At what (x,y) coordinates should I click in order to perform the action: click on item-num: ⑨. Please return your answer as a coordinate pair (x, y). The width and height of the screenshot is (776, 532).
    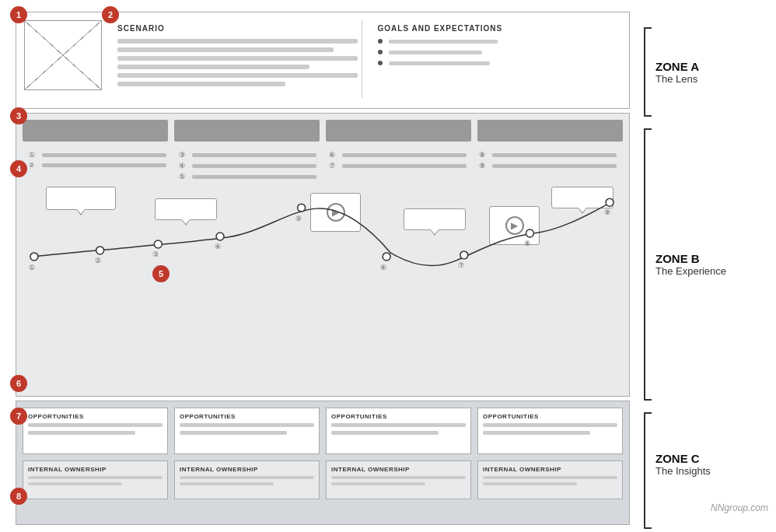
    Looking at the image, I should click on (484, 166).